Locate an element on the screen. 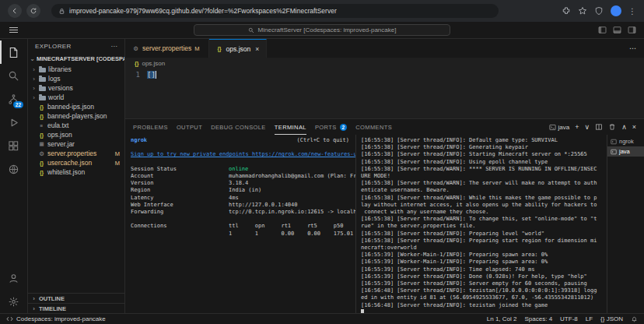 The width and height of the screenshot is (644, 324). activity-source-control: 22 is located at coordinates (14, 99).